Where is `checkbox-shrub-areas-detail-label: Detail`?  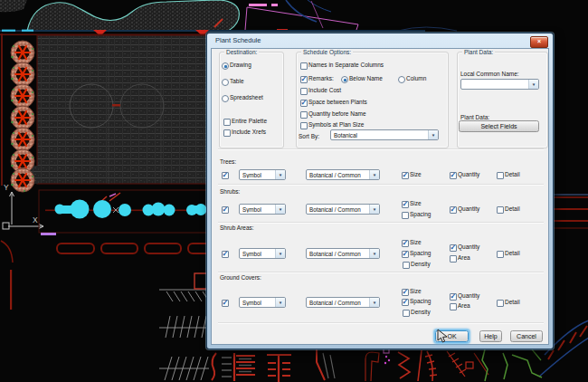 checkbox-shrub-areas-detail-label: Detail is located at coordinates (512, 253).